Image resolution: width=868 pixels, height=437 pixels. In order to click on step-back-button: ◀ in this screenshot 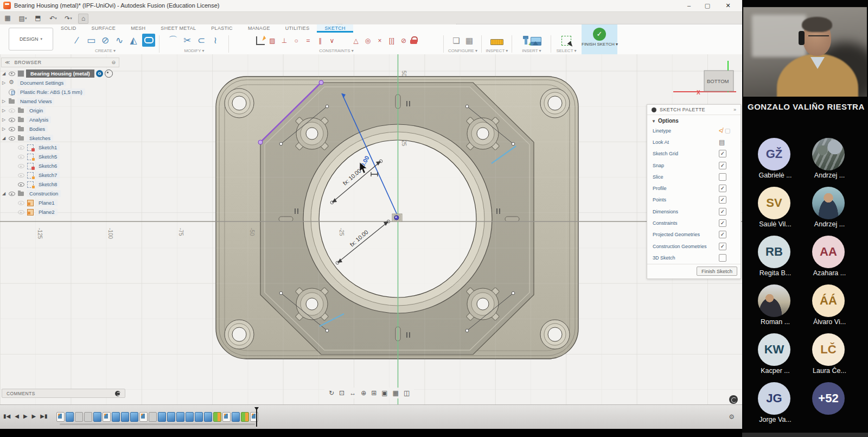, I will do `click(17, 416)`.